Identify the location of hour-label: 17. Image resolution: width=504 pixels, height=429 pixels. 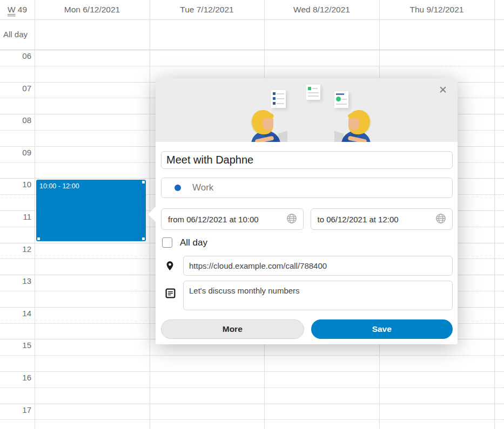
(16, 410).